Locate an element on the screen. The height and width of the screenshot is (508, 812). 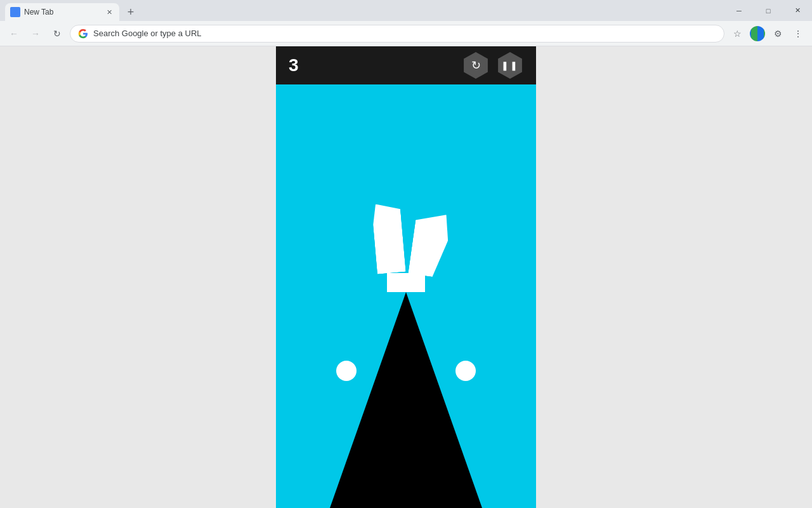
tab-close-button: ✕ is located at coordinates (109, 12).